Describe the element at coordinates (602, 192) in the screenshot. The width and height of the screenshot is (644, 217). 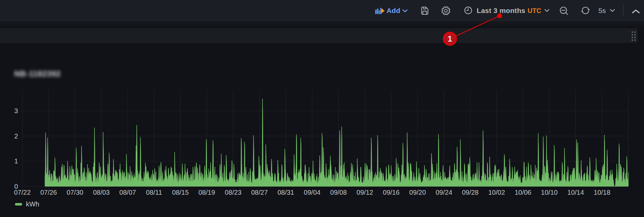
I see `svg-text: 10/18` at that location.